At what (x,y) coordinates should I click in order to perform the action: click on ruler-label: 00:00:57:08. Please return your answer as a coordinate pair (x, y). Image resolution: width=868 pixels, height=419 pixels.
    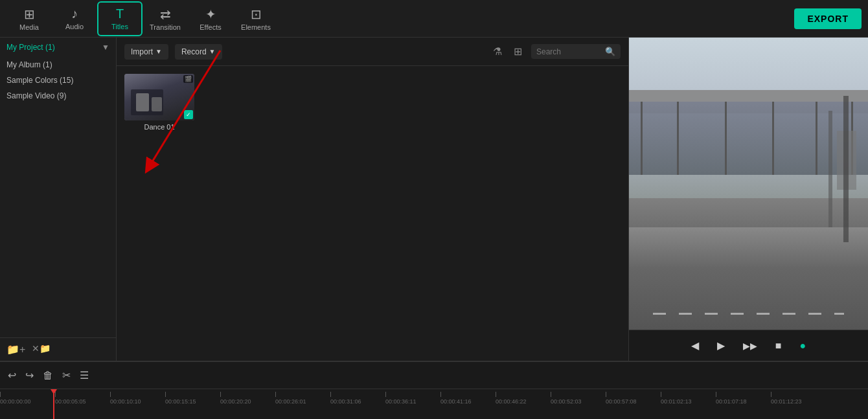
    Looking at the image, I should click on (621, 402).